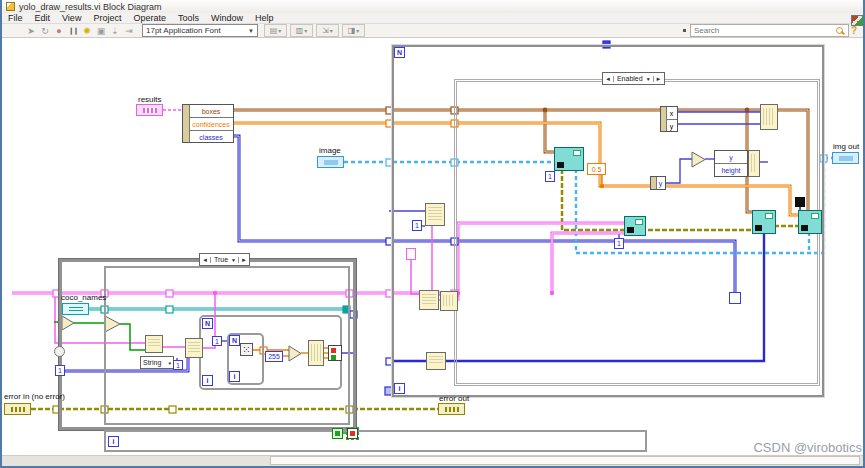 This screenshot has width=865, height=468. I want to click on disable-structure-selector: ◄ Enabled ▼ ►, so click(634, 78).